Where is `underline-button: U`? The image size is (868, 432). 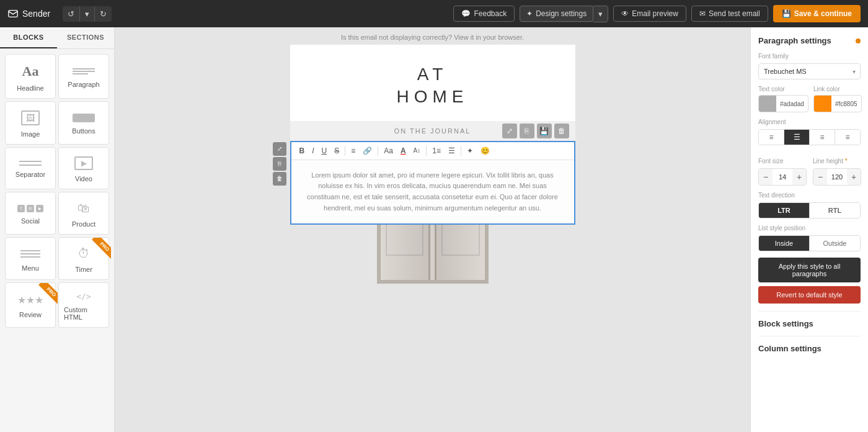 underline-button: U is located at coordinates (325, 151).